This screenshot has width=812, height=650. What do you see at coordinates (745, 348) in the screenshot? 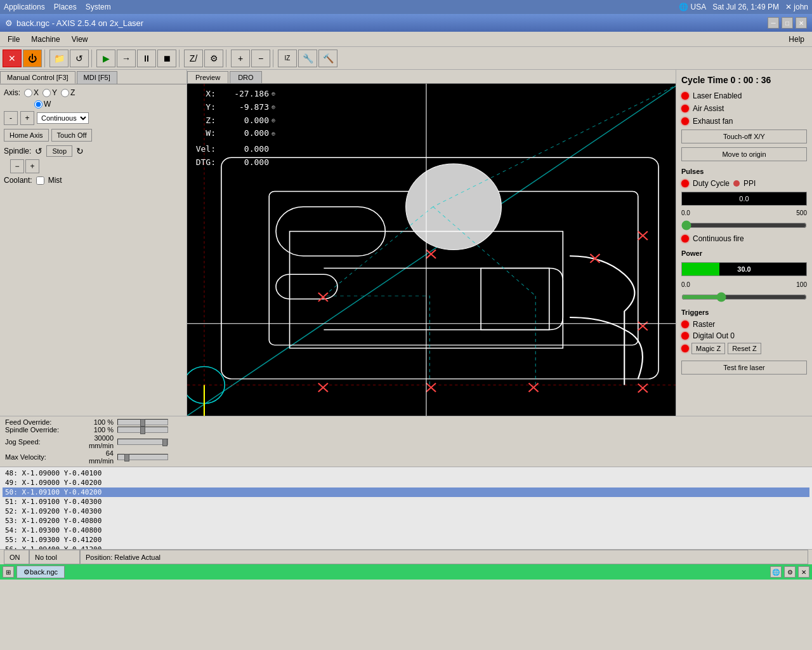
I see `reset-z-button: Reset Z` at bounding box center [745, 348].